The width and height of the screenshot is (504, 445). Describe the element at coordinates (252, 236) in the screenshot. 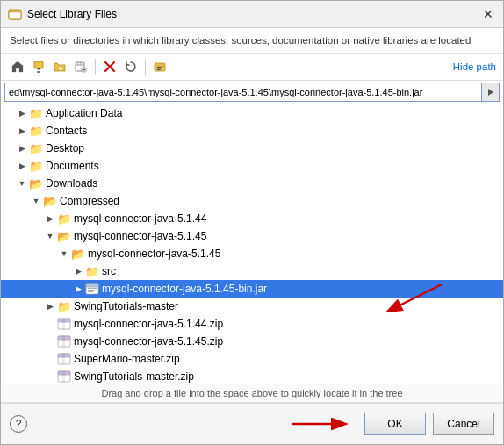

I see `tree-item-connector-45-l3: ▼ 📂 mysql-connector-java-5.1.45` at that location.